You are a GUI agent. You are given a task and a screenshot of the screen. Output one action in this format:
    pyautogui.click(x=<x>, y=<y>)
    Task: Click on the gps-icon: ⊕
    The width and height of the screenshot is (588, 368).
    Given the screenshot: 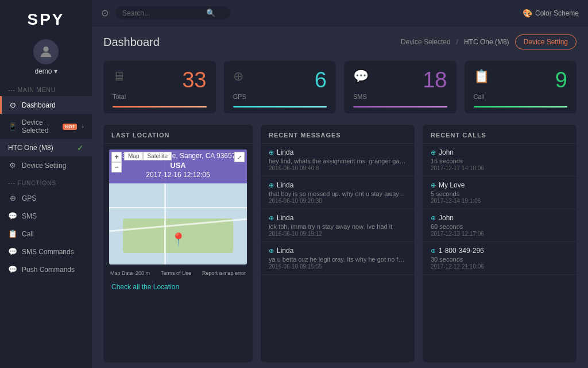 What is the action you would take?
    pyautogui.click(x=13, y=198)
    